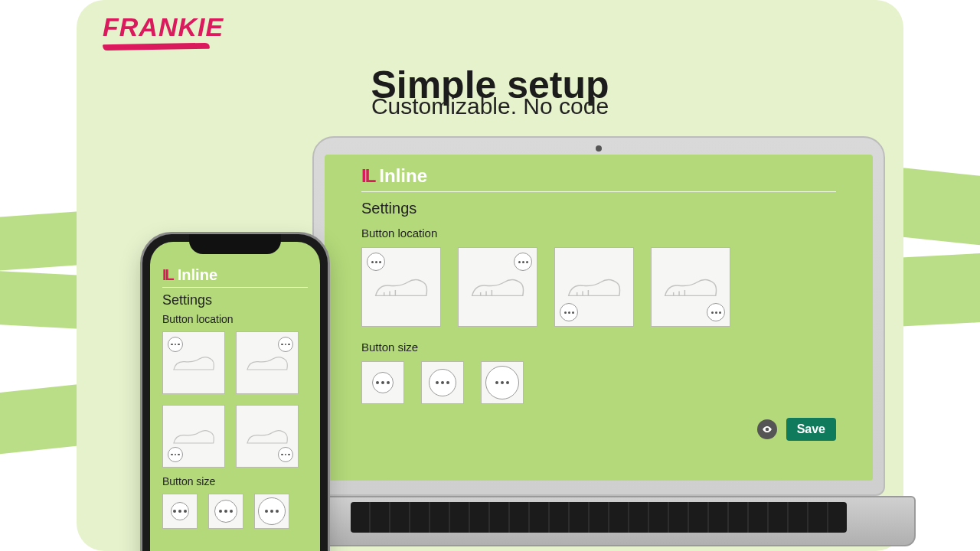  What do you see at coordinates (599, 517) in the screenshot?
I see `laptop-keyboard` at bounding box center [599, 517].